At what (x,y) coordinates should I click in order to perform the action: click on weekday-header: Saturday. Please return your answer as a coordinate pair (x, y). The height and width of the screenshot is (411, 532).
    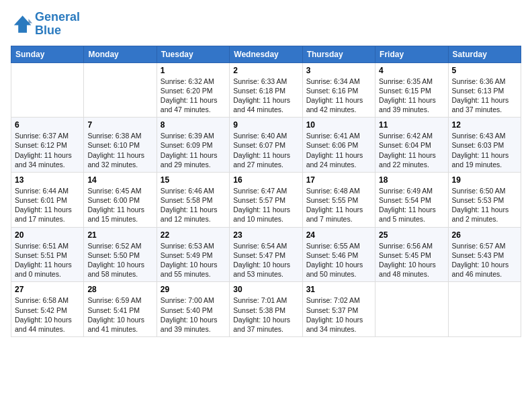
    Looking at the image, I should click on (484, 54).